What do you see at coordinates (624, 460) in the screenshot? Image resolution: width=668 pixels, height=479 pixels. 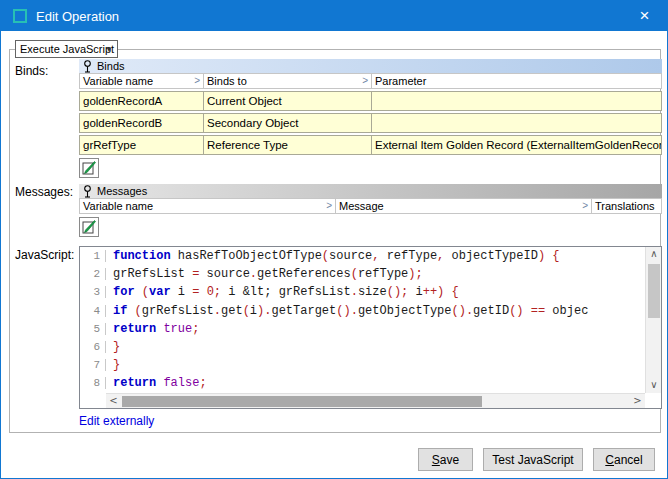 I see `cancel-button: Cancel` at bounding box center [624, 460].